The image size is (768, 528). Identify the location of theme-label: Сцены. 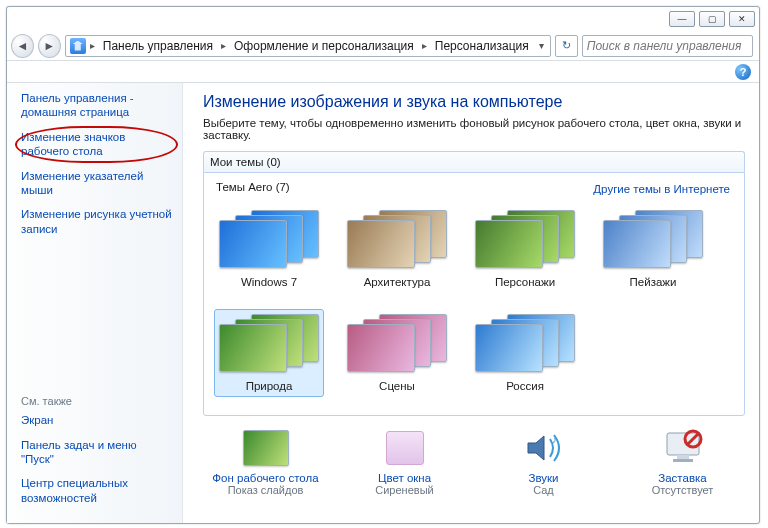
(397, 386).